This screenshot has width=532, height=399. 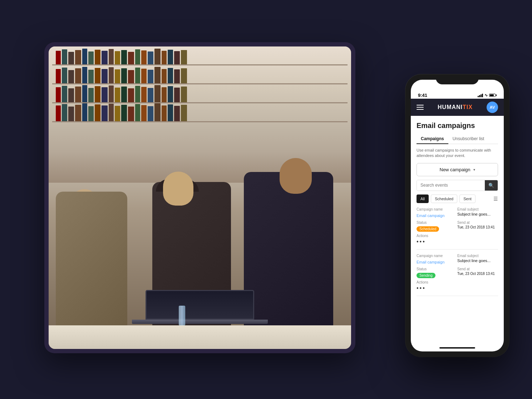 I want to click on email-subject-label-1: Email subject, so click(x=478, y=210).